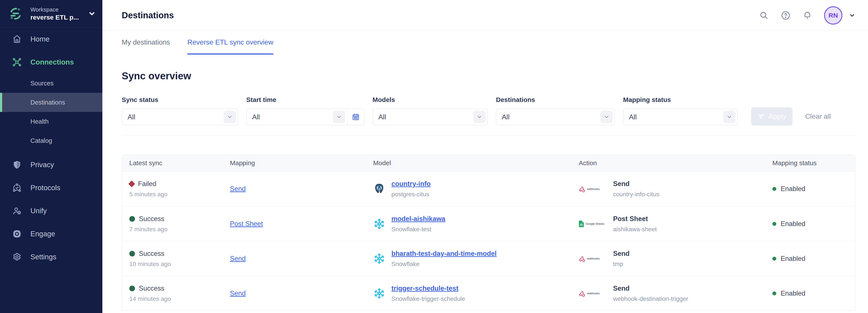 This screenshot has height=313, width=868. I want to click on column-header-mapping: Mapping, so click(301, 163).